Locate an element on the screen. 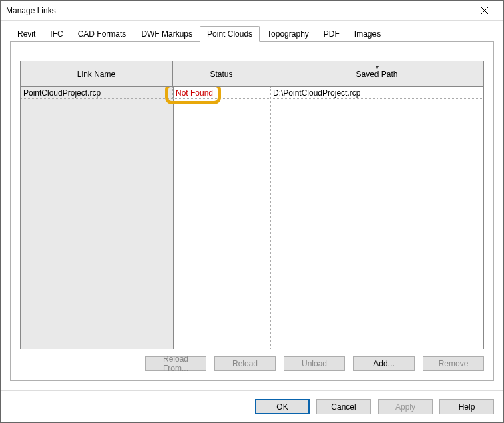 The height and width of the screenshot is (423, 504). tab-images: Images is located at coordinates (367, 33).